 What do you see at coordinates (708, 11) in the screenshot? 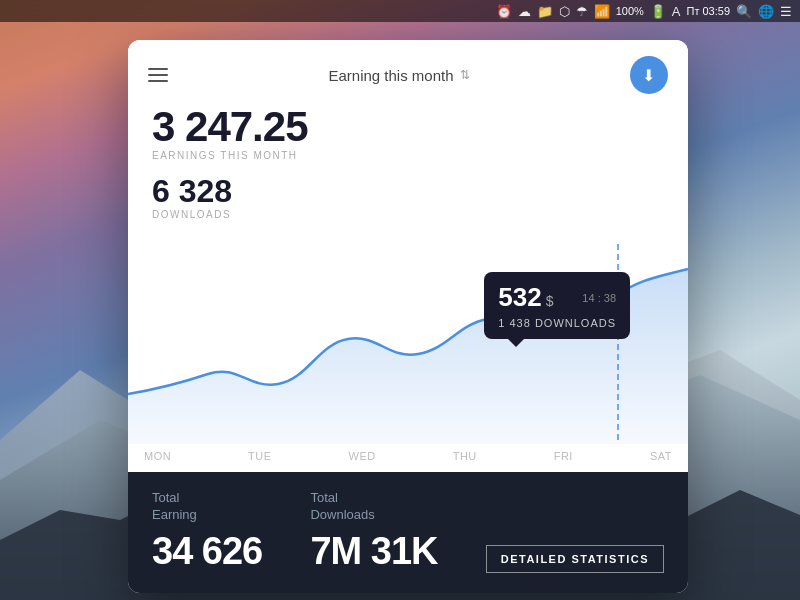
I see `time-display: Пт 03:59` at bounding box center [708, 11].